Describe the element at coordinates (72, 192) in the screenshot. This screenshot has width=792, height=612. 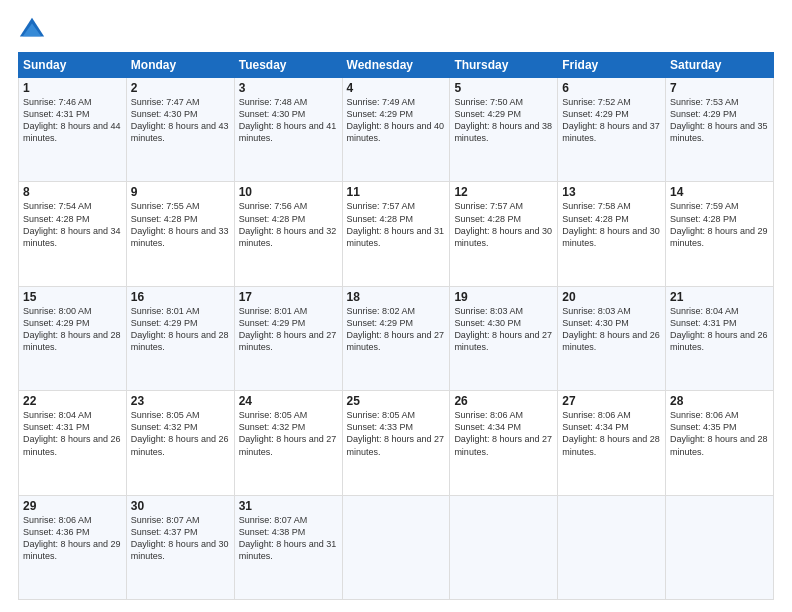
I see `day-number: 8` at that location.